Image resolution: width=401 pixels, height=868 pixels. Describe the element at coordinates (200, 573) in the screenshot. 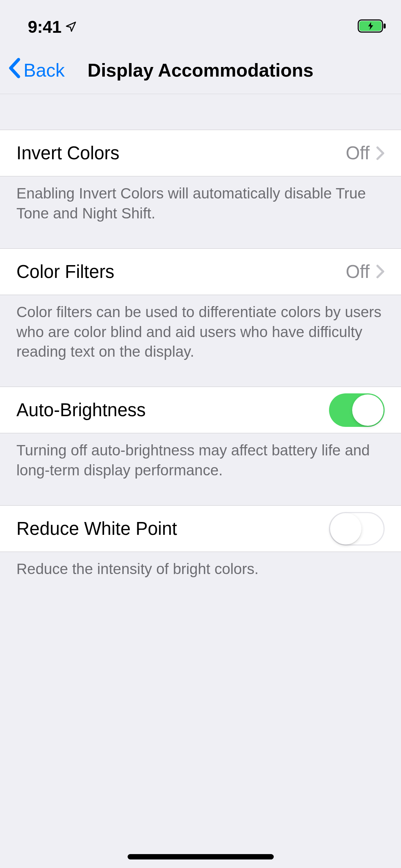

I see `reduce-white-point-footer: Reduce the intensity of bright colors.` at that location.